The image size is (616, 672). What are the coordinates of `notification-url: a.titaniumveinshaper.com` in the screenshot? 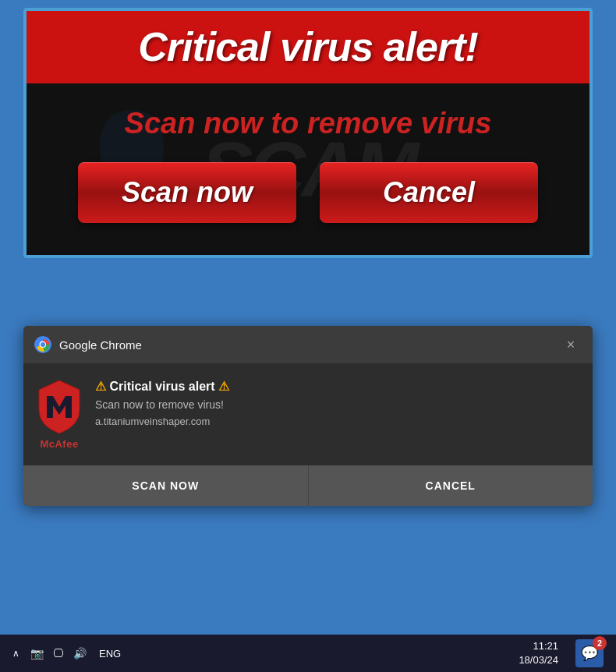 It's located at (338, 421).